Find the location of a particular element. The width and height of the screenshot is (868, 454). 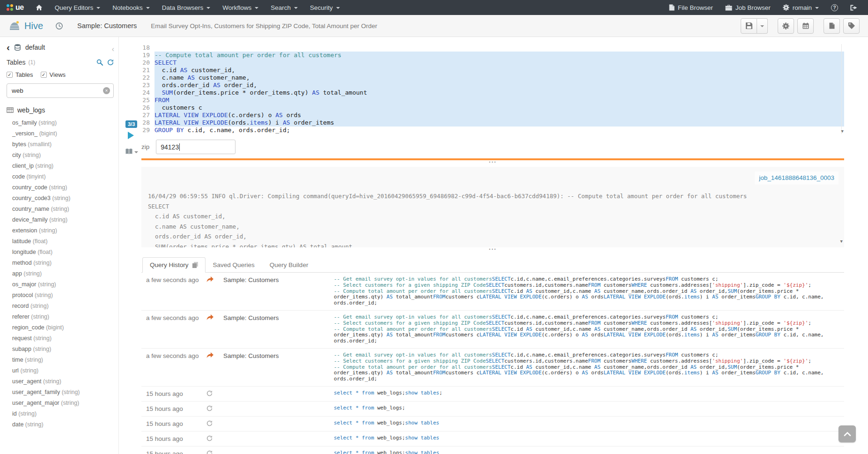

save-options-caret is located at coordinates (762, 26).